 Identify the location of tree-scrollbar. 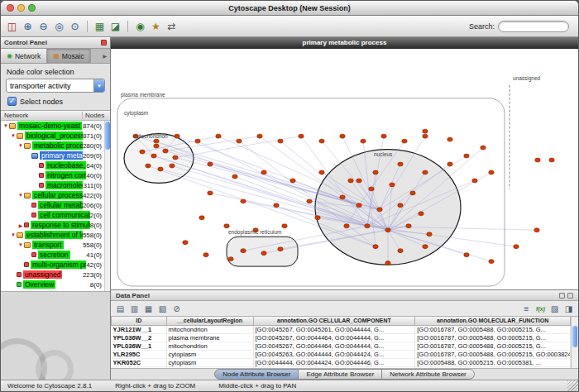
(108, 206).